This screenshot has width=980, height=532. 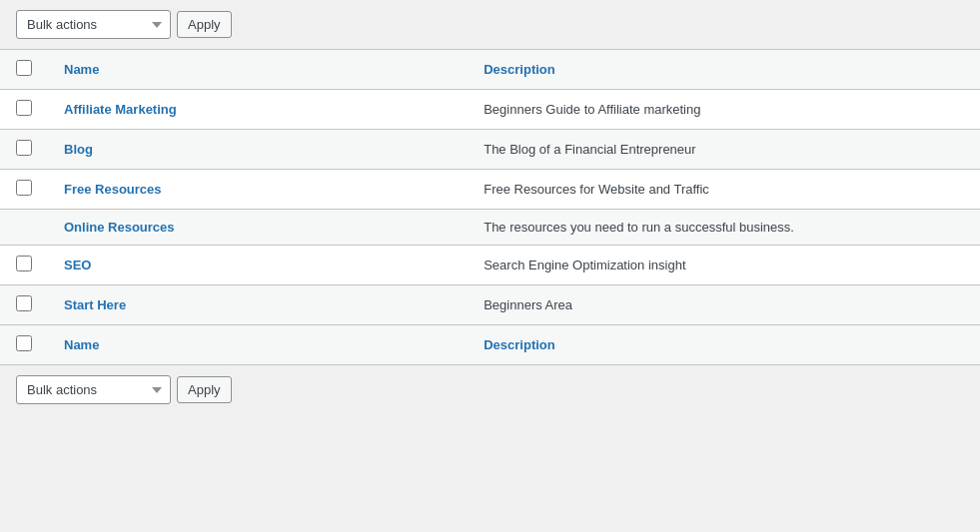 What do you see at coordinates (723, 305) in the screenshot?
I see `row-description-cell: Beginners Area` at bounding box center [723, 305].